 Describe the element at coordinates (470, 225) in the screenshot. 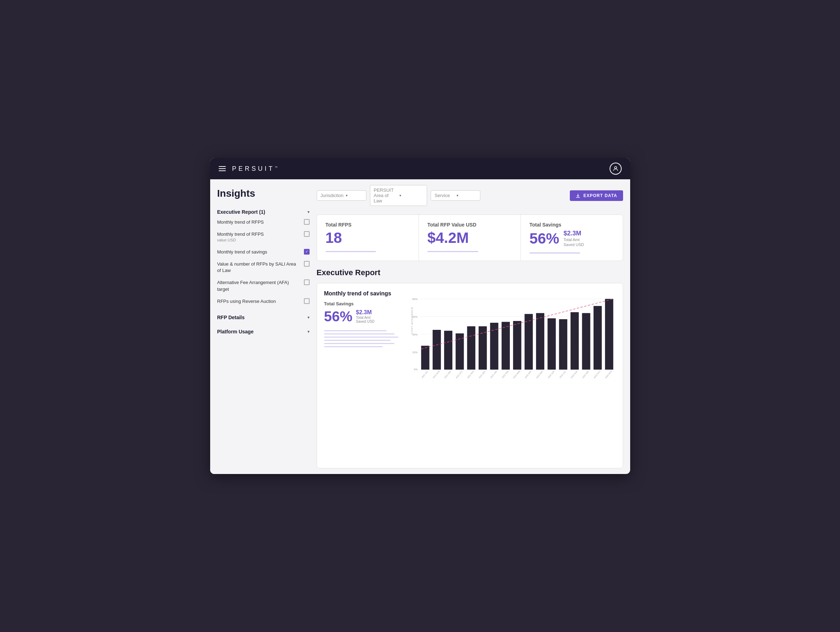

I see `kpi-label: Total RFP Value USD` at that location.